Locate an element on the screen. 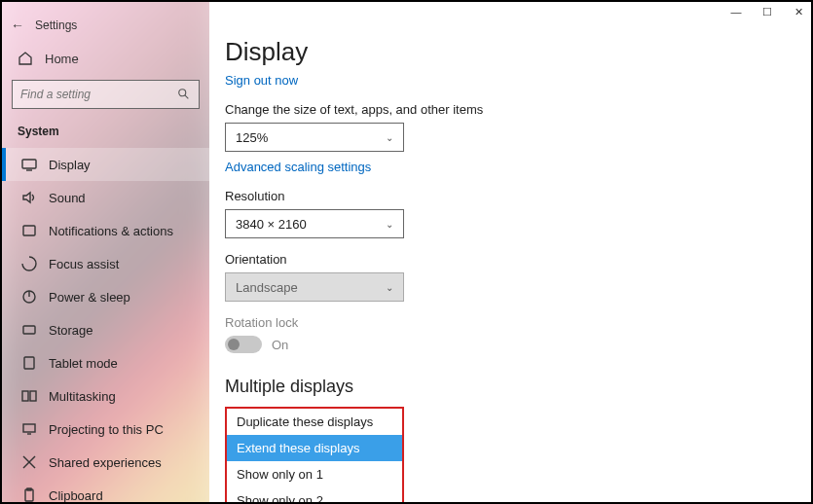 This screenshot has height=504, width=813. search-field is located at coordinates (99, 94).